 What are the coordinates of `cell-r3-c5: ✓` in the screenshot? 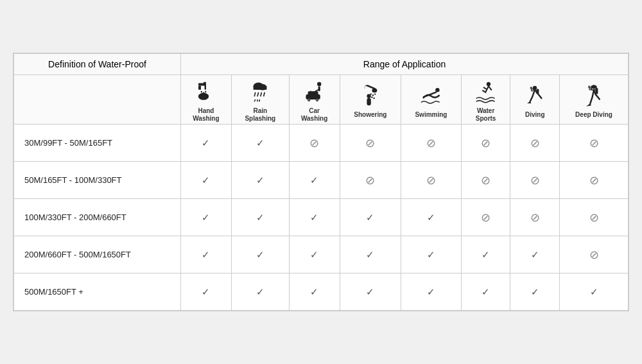 It's located at (485, 255).